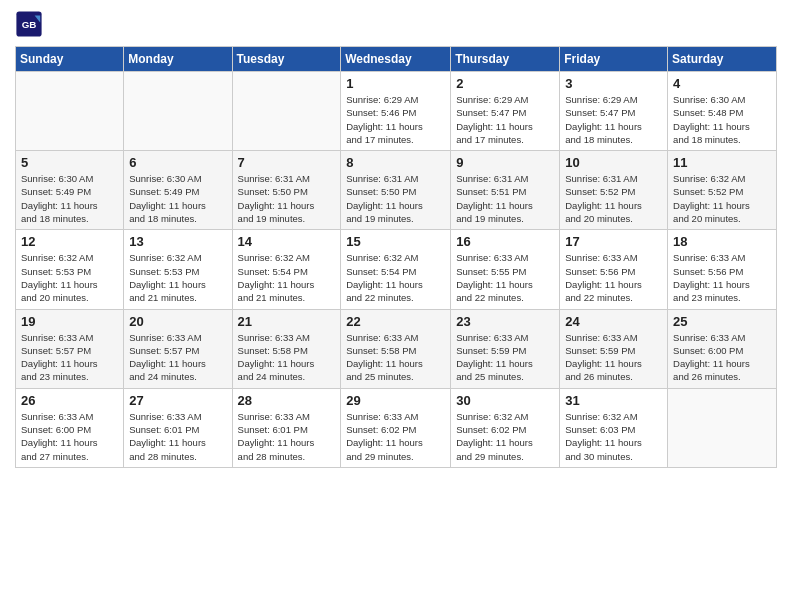 The width and height of the screenshot is (792, 612). Describe the element at coordinates (70, 400) in the screenshot. I see `day-number: 26` at that location.